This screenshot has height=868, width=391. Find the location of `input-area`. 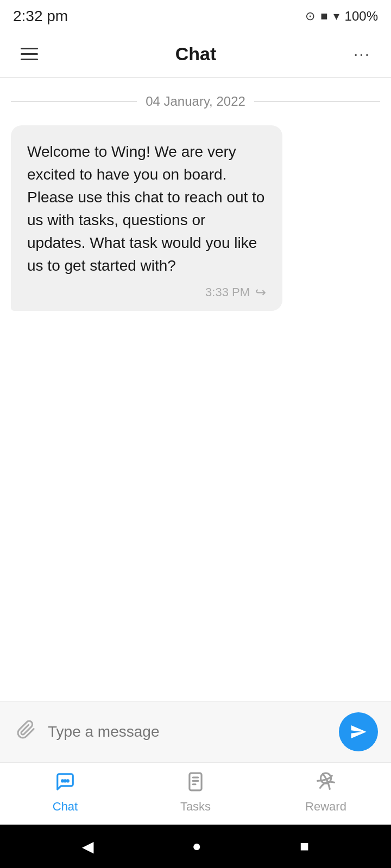

input-area is located at coordinates (195, 731).